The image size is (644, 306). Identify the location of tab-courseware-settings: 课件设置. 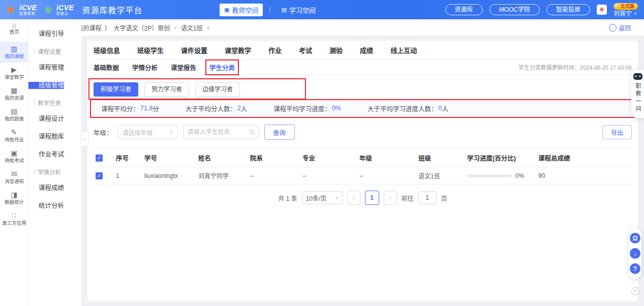
(194, 50).